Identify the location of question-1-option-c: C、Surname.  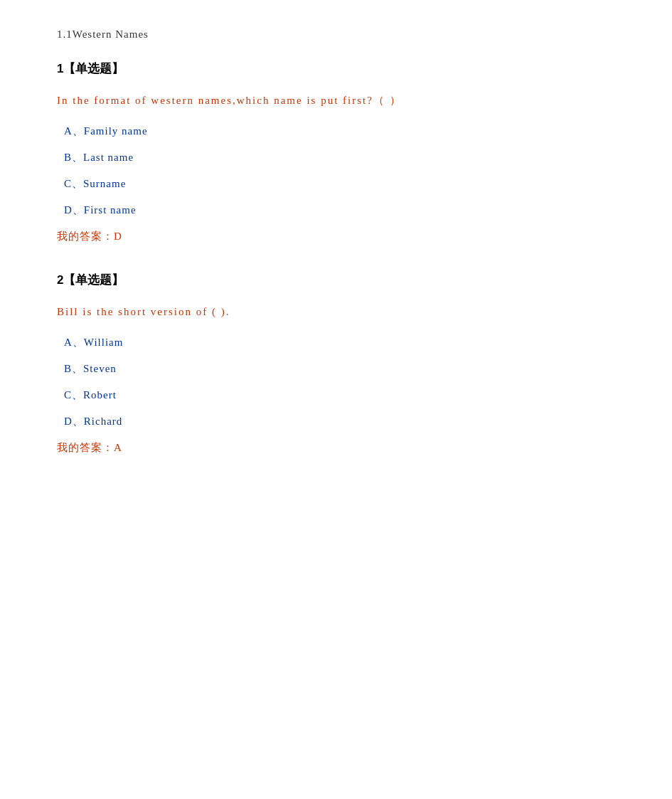
(336, 184).